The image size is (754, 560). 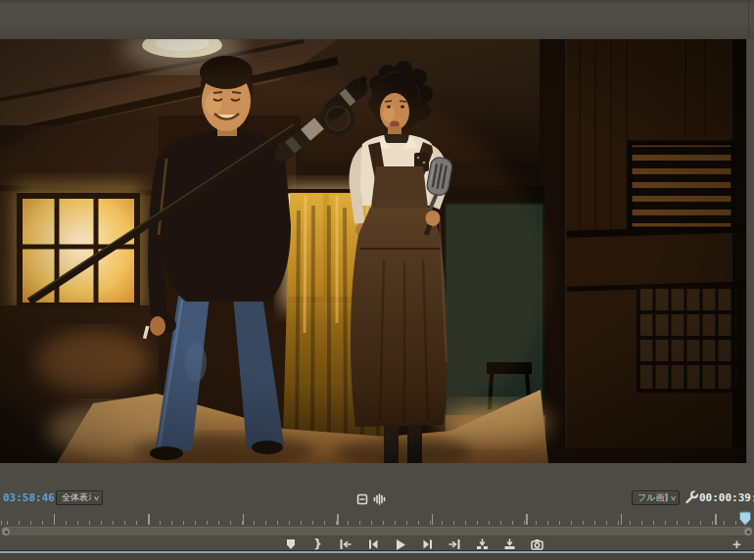 I want to click on ruler-tall-ticks, so click(x=373, y=519).